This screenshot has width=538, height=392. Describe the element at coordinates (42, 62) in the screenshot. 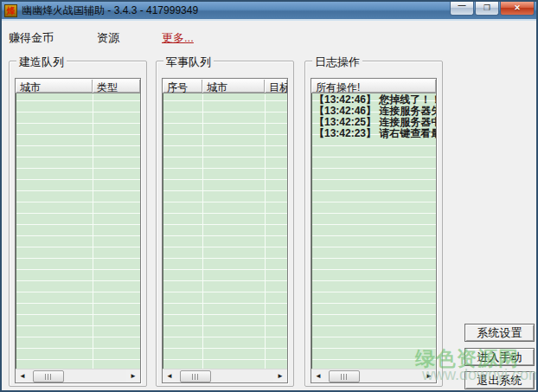

I see `build-queue-title: 建造队列` at that location.